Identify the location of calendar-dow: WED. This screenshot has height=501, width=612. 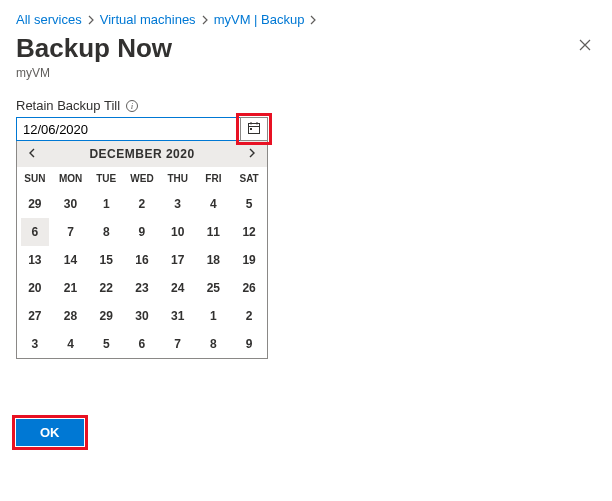
(142, 178).